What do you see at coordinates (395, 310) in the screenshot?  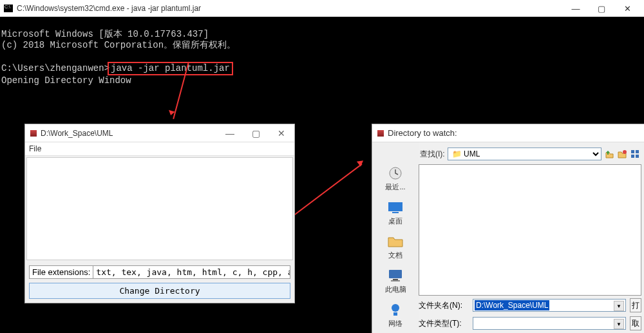 I see `network-icon` at bounding box center [395, 310].